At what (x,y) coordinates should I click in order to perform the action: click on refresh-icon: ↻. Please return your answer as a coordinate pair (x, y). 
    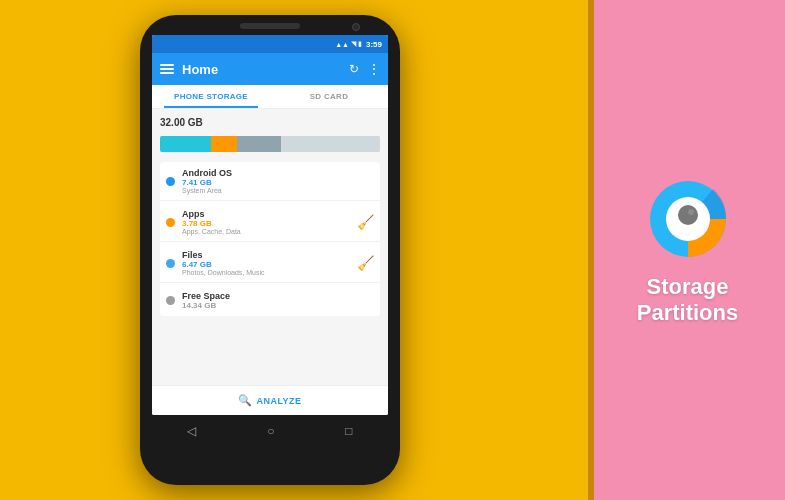
    Looking at the image, I should click on (354, 69).